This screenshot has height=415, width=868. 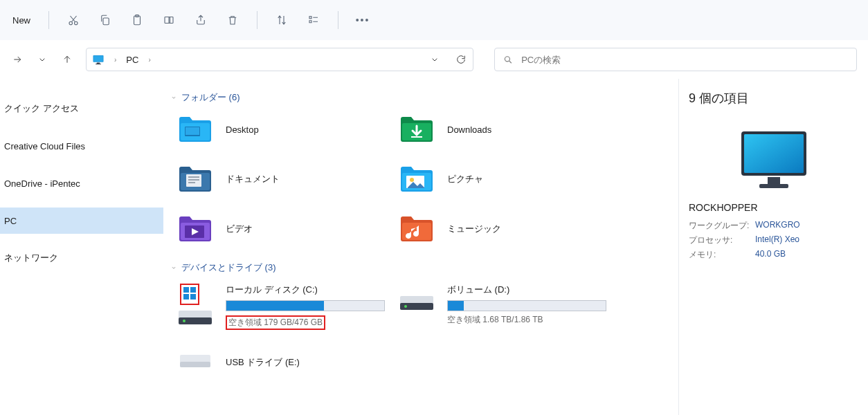 What do you see at coordinates (10, 221) in the screenshot?
I see `sidebar-item-label: PC` at bounding box center [10, 221].